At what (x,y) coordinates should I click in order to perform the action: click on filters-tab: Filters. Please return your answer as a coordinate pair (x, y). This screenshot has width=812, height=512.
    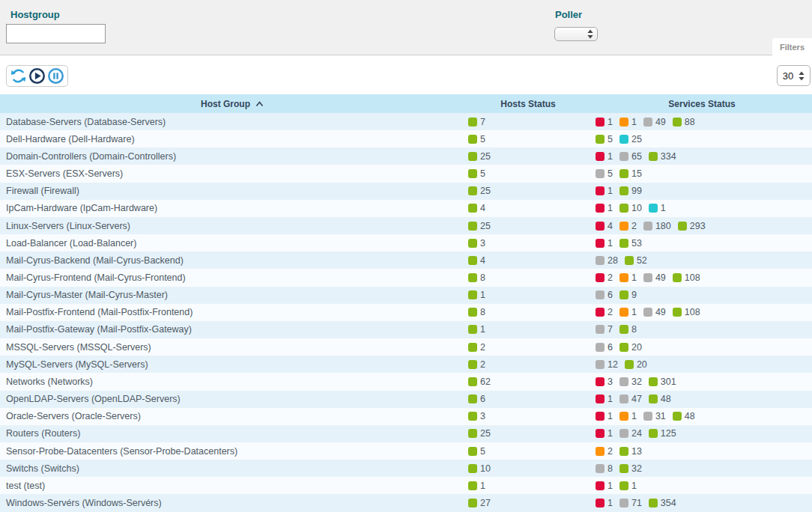
    Looking at the image, I should click on (793, 46).